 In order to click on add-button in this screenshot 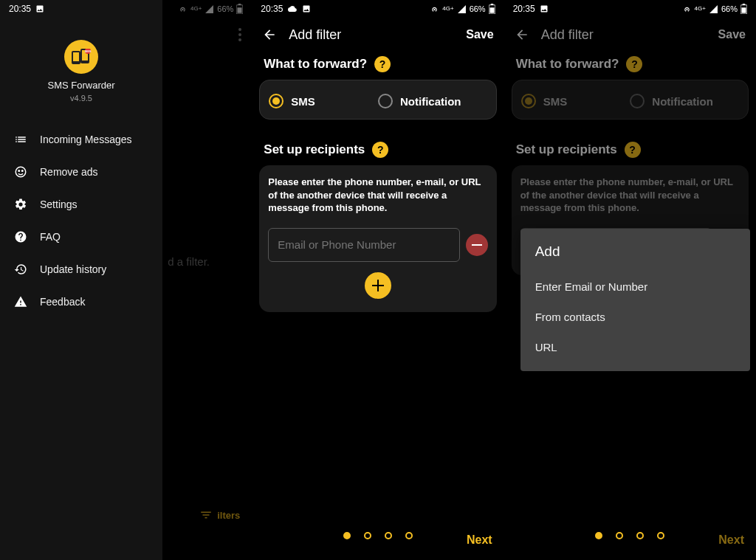, I will do `click(378, 286)`.